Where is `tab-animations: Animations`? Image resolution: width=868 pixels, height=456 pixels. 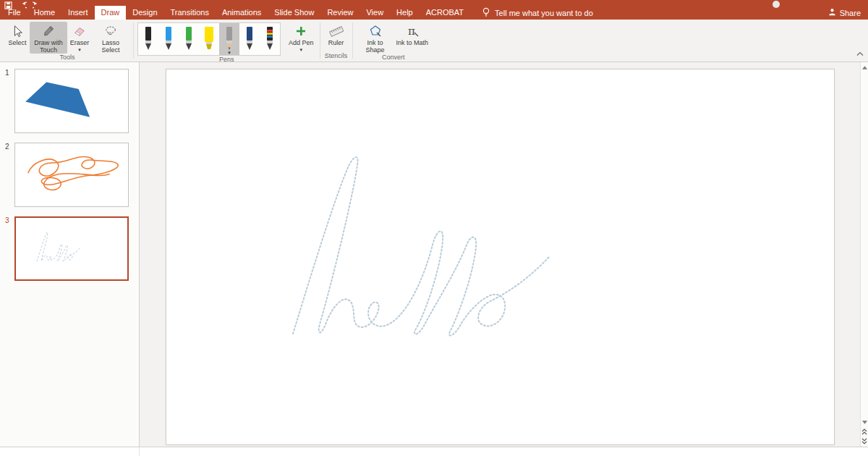
tab-animations: Animations is located at coordinates (242, 13).